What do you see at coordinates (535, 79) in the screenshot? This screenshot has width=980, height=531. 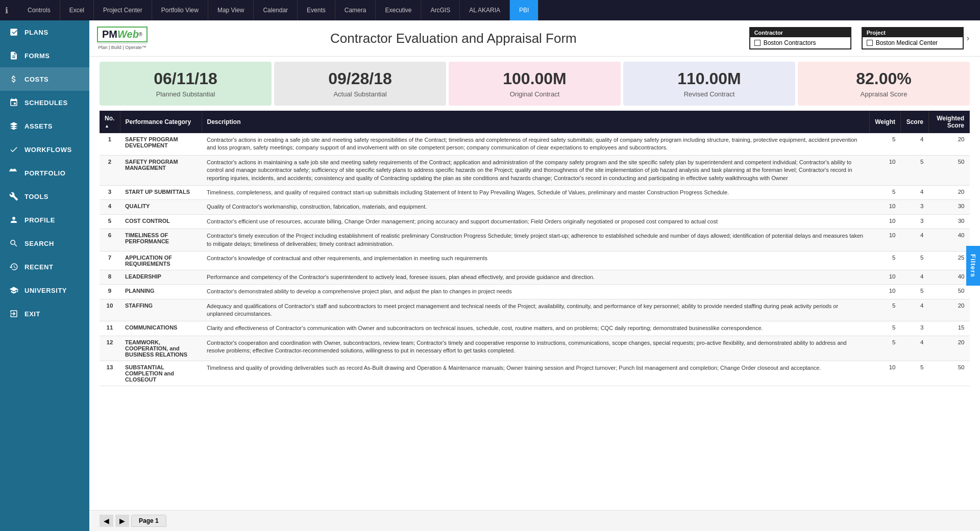 I see `original-contract-value: 100.00M` at bounding box center [535, 79].